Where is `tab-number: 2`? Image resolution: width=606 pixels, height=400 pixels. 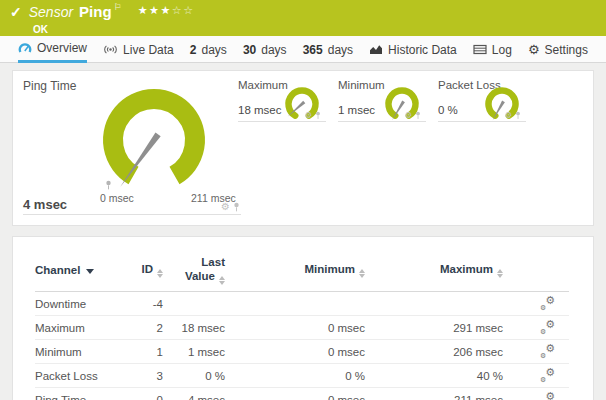 tab-number: 2 is located at coordinates (194, 50).